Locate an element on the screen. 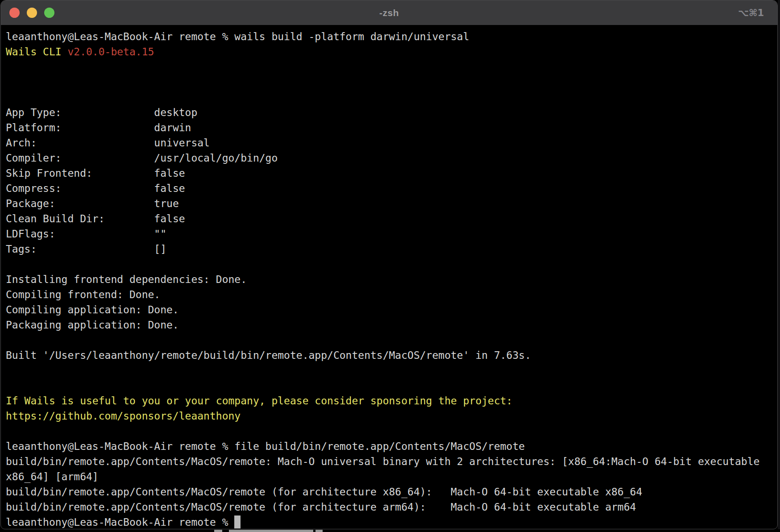 The image size is (780, 532). build-option-label: Tags: is located at coordinates (80, 249).